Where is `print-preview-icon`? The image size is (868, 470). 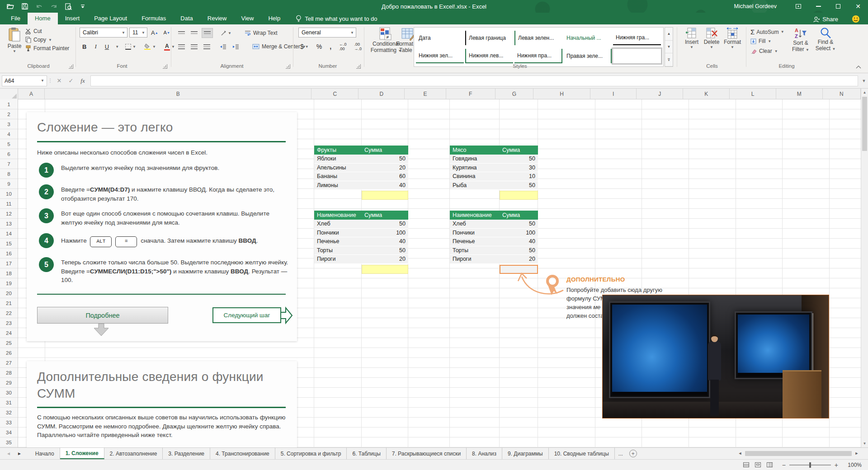
print-preview-icon is located at coordinates (68, 6).